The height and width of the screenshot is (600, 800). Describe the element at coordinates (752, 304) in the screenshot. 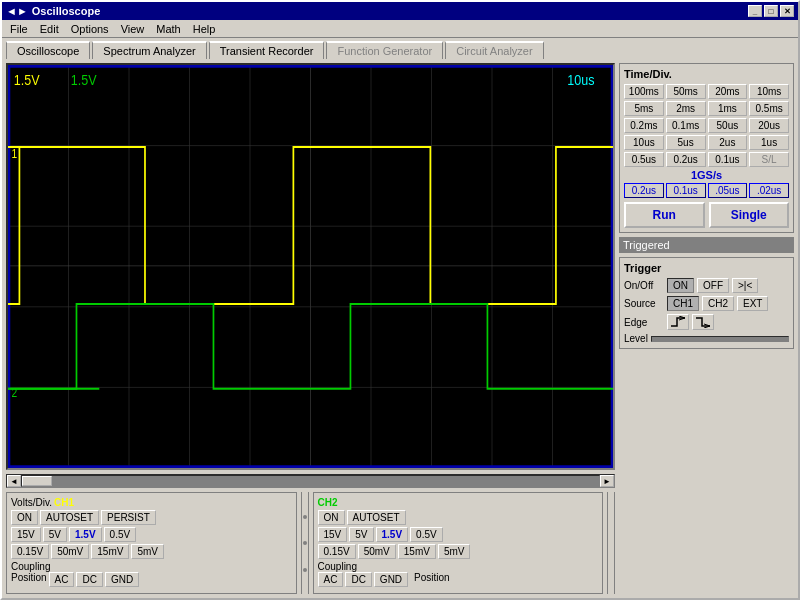

I see `trigger-ext-button: EXT` at that location.